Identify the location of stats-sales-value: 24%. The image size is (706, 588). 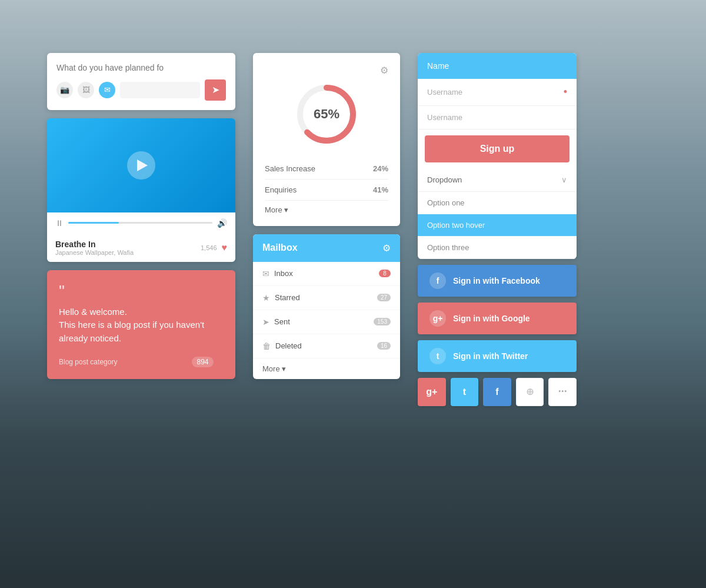
(381, 168).